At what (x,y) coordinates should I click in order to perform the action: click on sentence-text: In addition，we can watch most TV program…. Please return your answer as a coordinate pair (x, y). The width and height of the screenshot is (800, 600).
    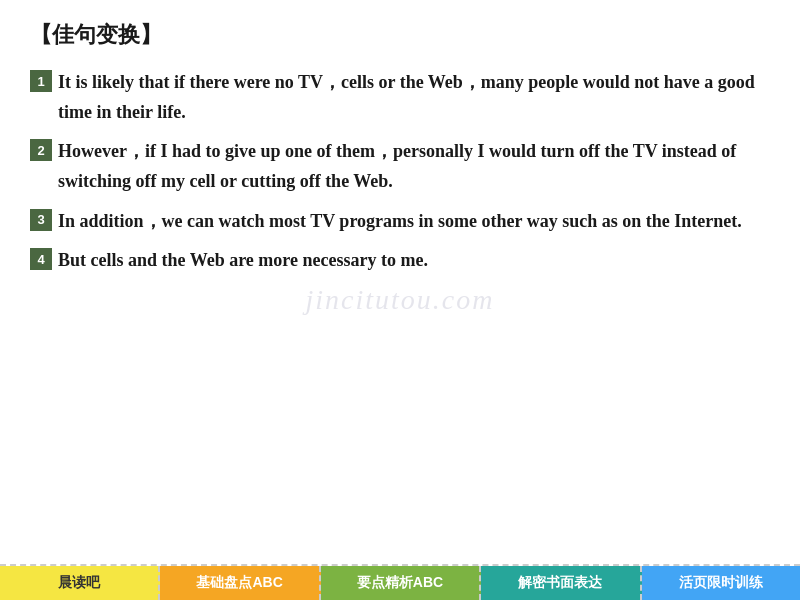
    Looking at the image, I should click on (400, 222).